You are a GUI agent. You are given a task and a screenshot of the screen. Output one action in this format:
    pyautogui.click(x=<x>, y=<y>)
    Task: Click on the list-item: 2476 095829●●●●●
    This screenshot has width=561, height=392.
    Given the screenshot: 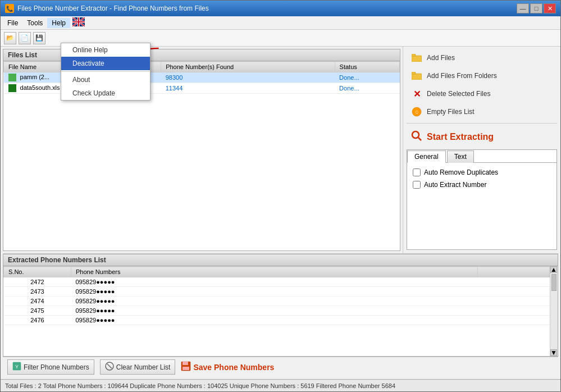 What is the action you would take?
    pyautogui.click(x=277, y=320)
    